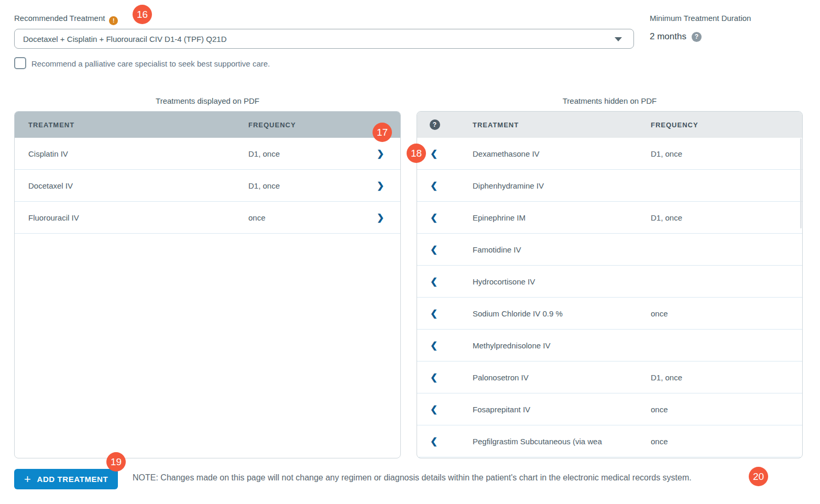  Describe the element at coordinates (610, 313) in the screenshot. I see `treatment-row: ❮ Sodium Chloride IV 0.9 % once` at that location.